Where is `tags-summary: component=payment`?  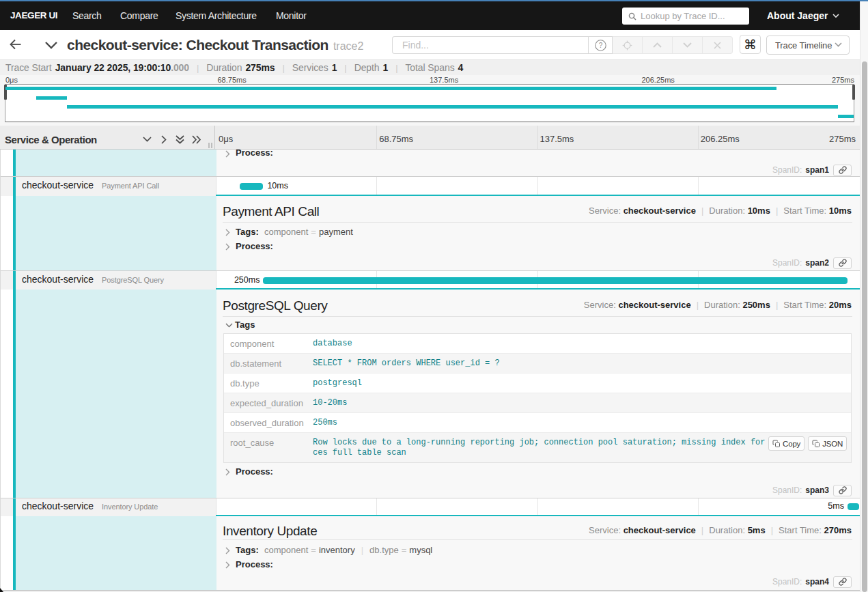
tags-summary: component=payment is located at coordinates (309, 232).